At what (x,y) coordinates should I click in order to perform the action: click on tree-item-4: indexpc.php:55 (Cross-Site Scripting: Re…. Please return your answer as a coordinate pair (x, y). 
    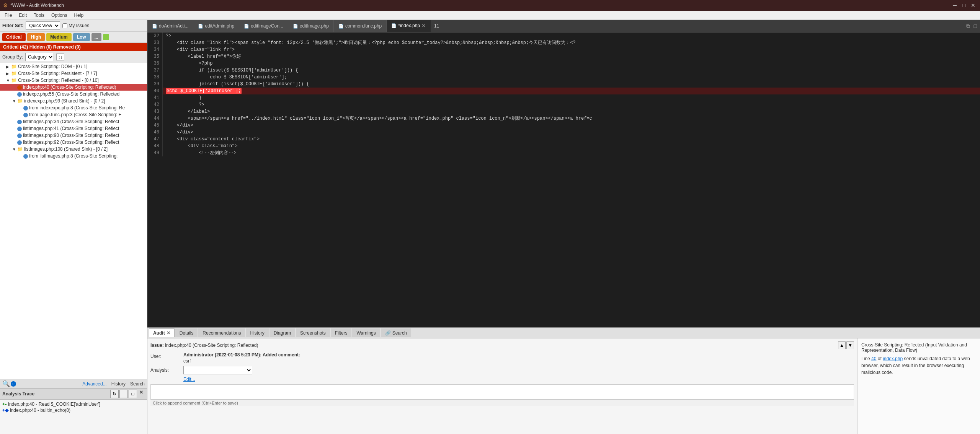
    Looking at the image, I should click on (74, 94).